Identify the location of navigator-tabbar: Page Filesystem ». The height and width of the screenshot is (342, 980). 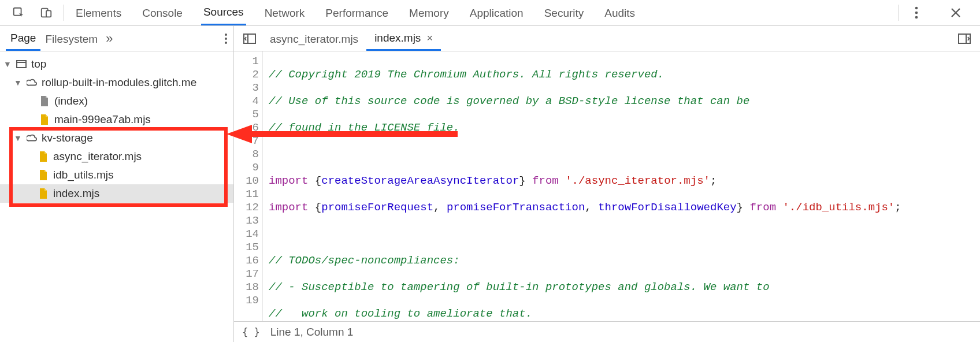
(117, 39).